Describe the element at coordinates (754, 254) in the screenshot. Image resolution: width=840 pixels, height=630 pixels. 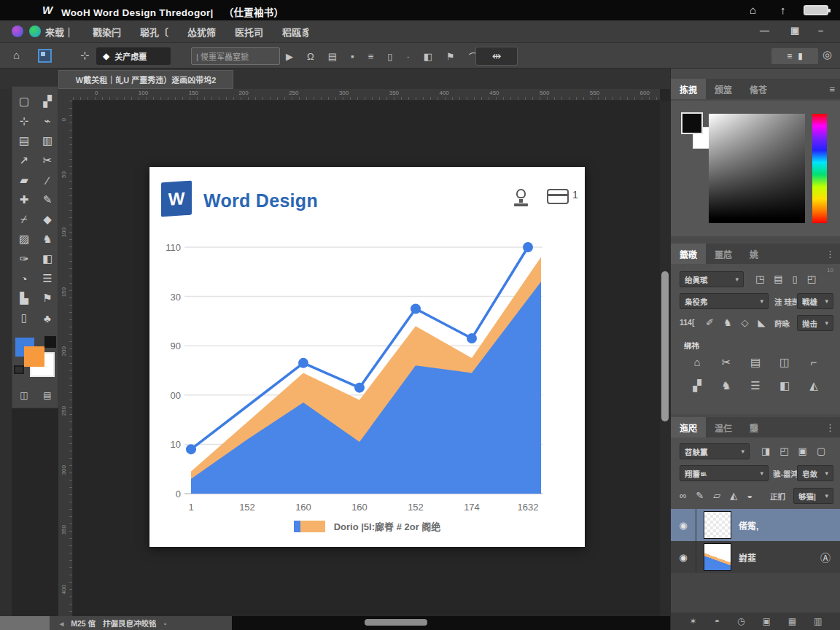
I see `panel-tab: 姚` at that location.